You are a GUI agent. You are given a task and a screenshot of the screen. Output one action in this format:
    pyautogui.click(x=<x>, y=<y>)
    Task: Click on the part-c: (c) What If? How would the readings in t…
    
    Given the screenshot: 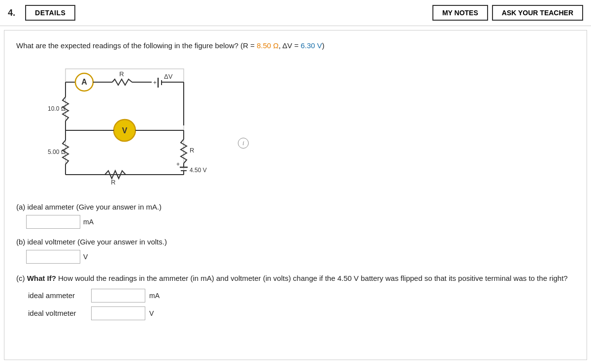 What is the action you would take?
    pyautogui.click(x=296, y=296)
    